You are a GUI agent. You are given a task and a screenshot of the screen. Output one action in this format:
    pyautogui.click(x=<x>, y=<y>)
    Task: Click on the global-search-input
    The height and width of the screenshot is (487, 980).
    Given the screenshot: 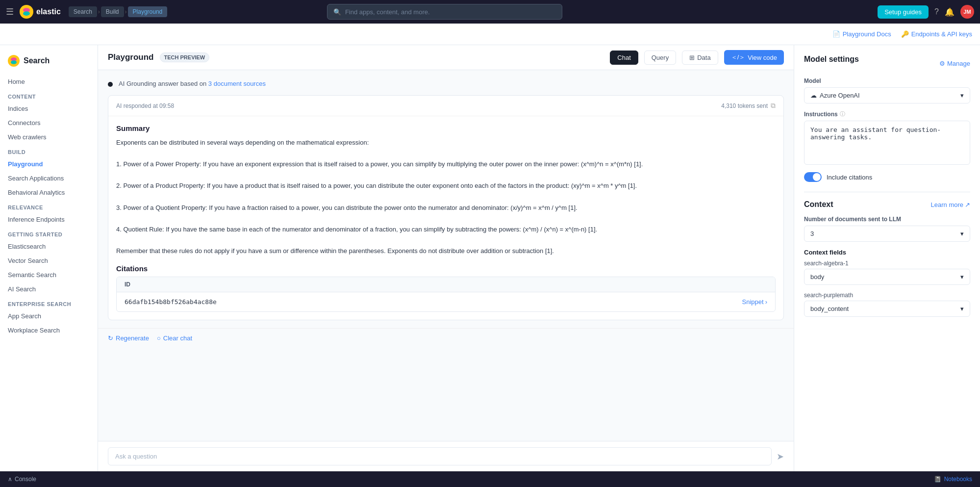 What is the action you would take?
    pyautogui.click(x=451, y=12)
    